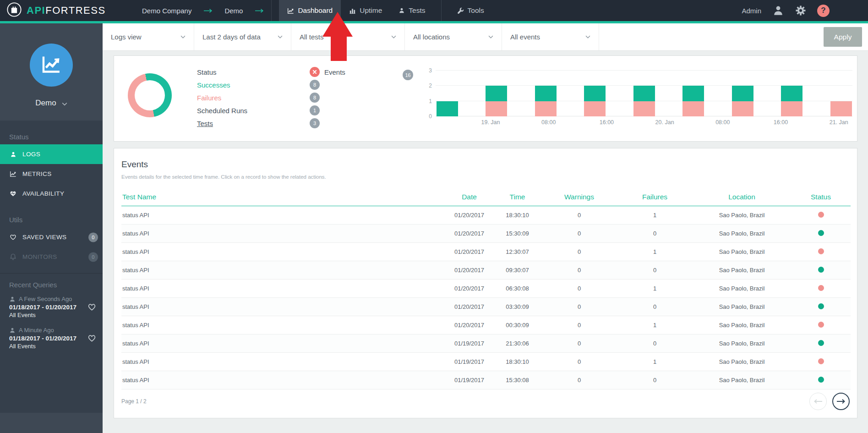  What do you see at coordinates (258, 85) in the screenshot?
I see `legend-row-successes: Successes8` at bounding box center [258, 85].